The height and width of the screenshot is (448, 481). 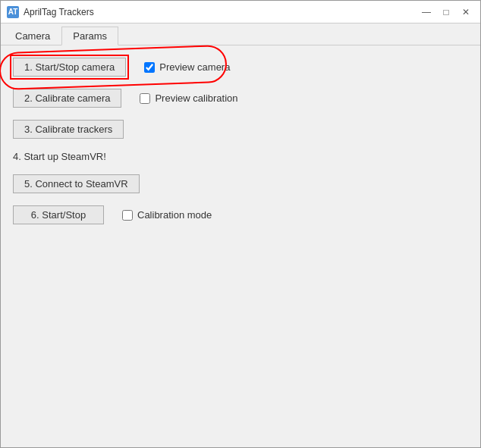 I want to click on calibrate-camera-button: 2. Calibrate camera, so click(x=67, y=99).